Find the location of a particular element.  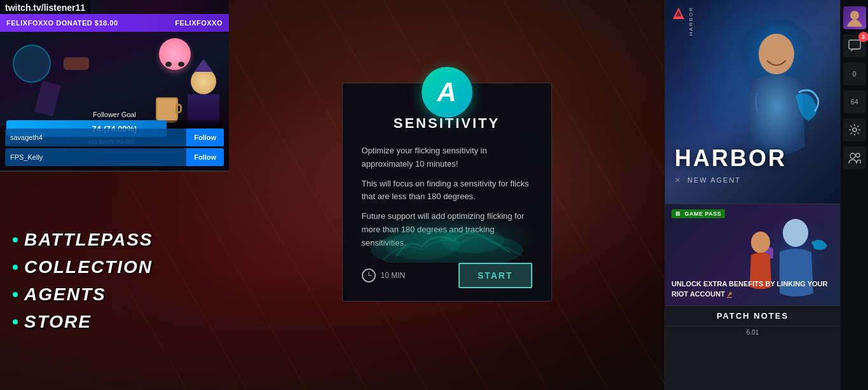

donation-username: FELIXFOXXO is located at coordinates (198, 23).